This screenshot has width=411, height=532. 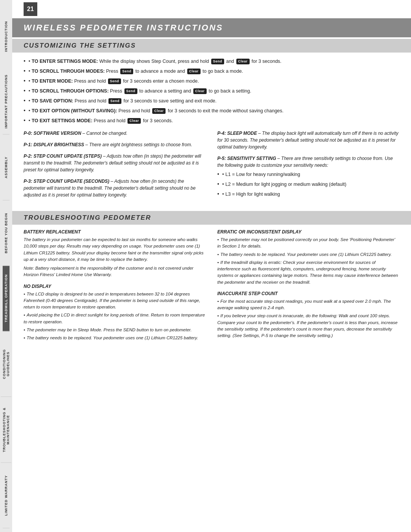 What do you see at coordinates (200, 91) in the screenshot?
I see `key-clear-3: Clear` at bounding box center [200, 91].